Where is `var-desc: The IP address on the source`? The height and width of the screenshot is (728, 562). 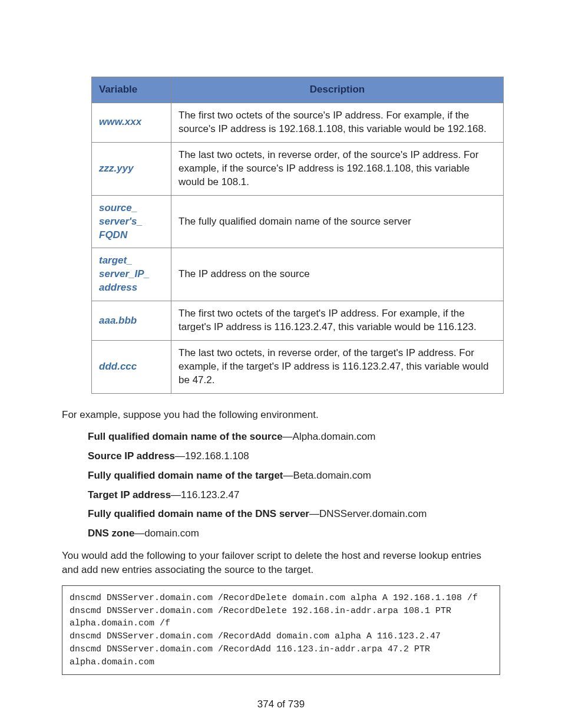 var-desc: The IP address on the source is located at coordinates (338, 275).